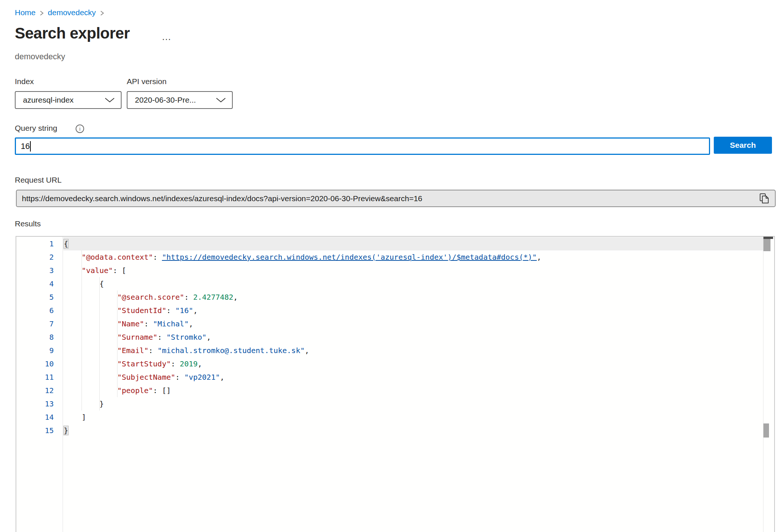 The image size is (779, 532). Describe the element at coordinates (413, 377) in the screenshot. I see `code-line: "SubjectName": "vp2021",` at that location.